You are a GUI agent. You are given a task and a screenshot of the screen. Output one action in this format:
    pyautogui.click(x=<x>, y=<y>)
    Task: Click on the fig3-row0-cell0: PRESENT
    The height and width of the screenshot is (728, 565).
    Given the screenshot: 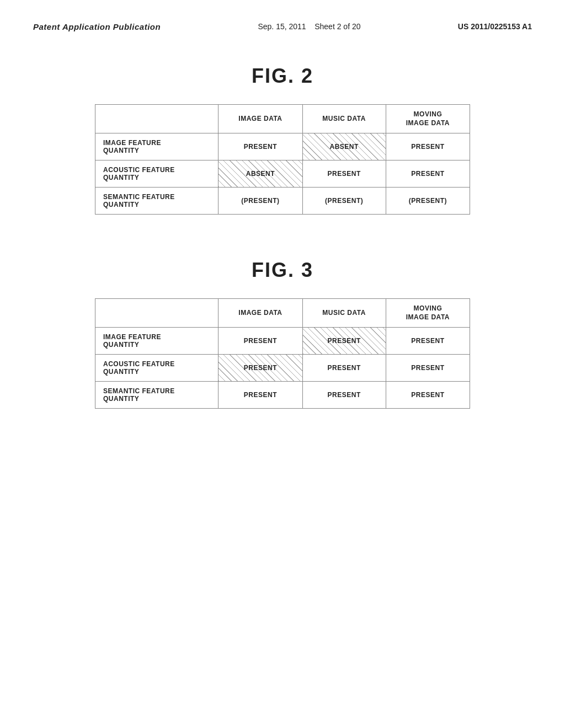 What is the action you would take?
    pyautogui.click(x=260, y=341)
    